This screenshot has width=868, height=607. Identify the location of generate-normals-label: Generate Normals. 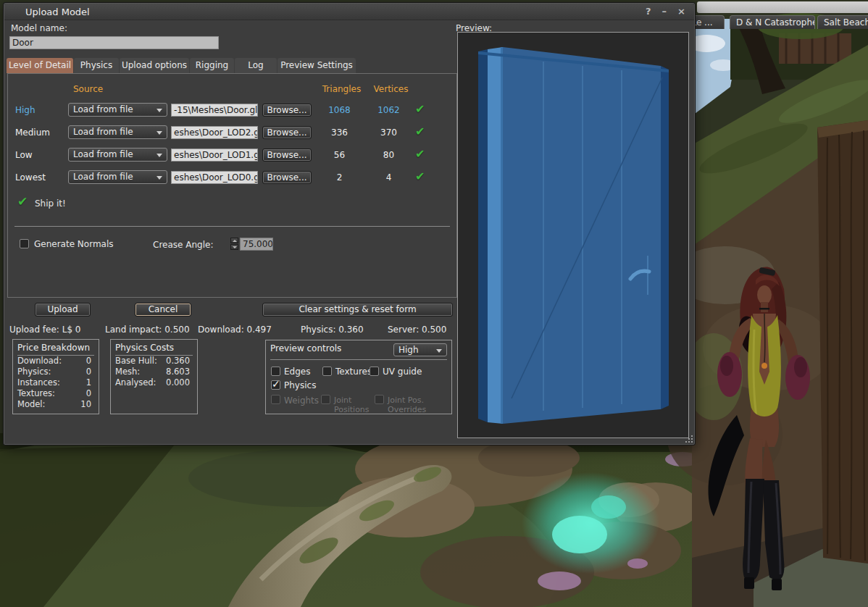
(74, 244).